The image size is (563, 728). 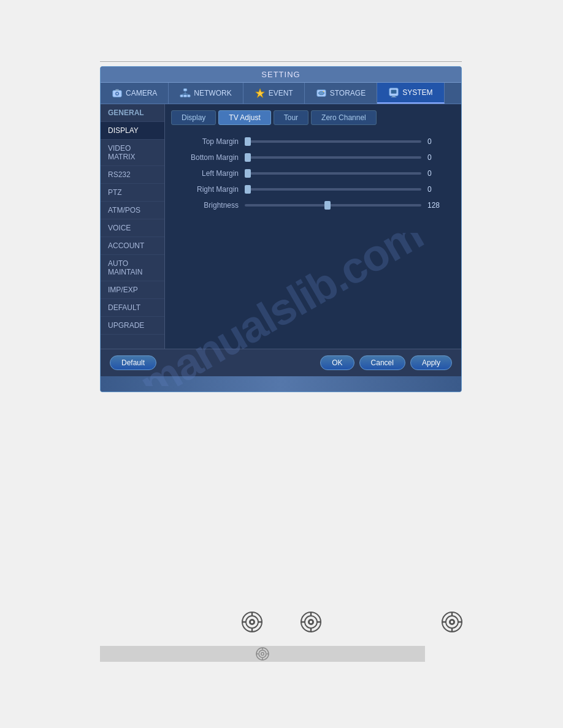 I want to click on dialog-bottom-bar, so click(x=281, y=384).